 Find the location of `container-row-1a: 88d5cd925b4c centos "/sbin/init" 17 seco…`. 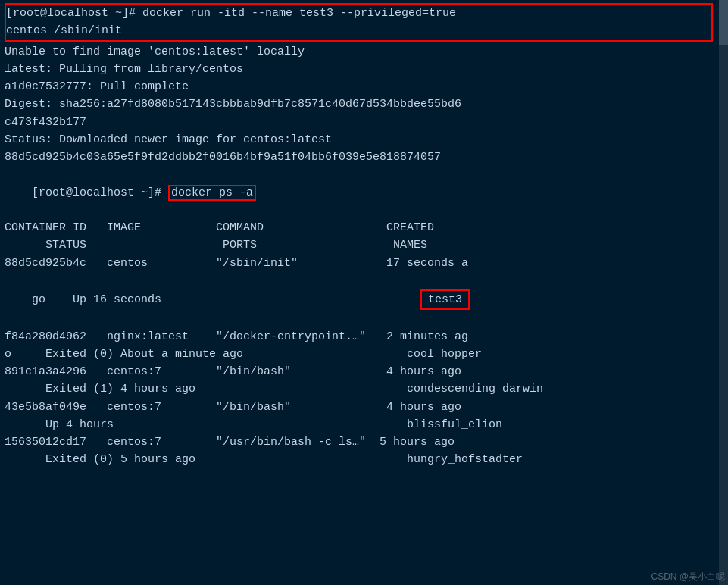

container-row-1a: 88d5cd925b4c centos "/sbin/init" 17 seco… is located at coordinates (364, 264).